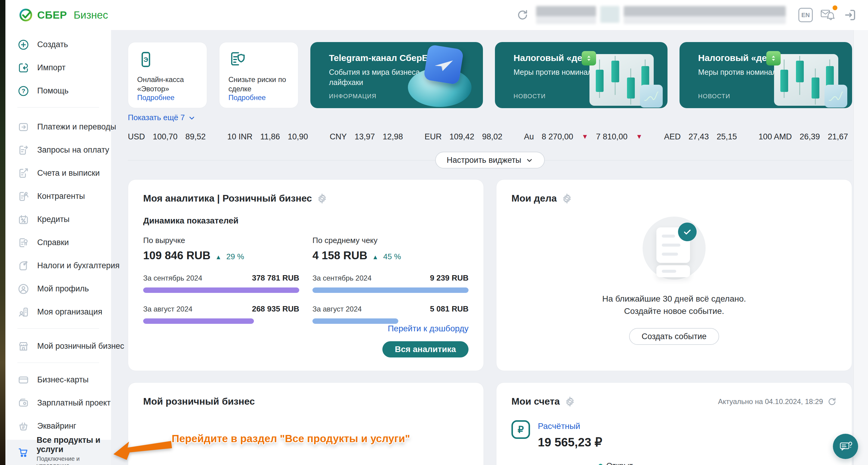 This screenshot has height=465, width=868. What do you see at coordinates (390, 280) in the screenshot?
I see `analytics-avg-check-column: По среднему чеку 4 158 RUB ▲ 45 % За сен…` at bounding box center [390, 280].